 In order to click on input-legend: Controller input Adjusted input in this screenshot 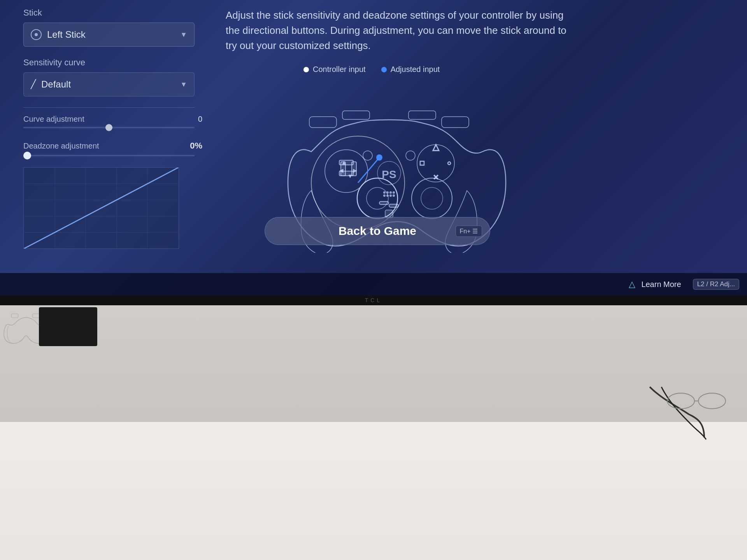, I will do `click(517, 69)`.